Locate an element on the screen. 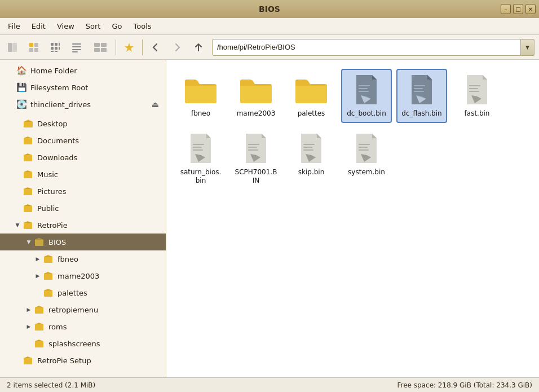  file-name-system: system.bin is located at coordinates (366, 173).